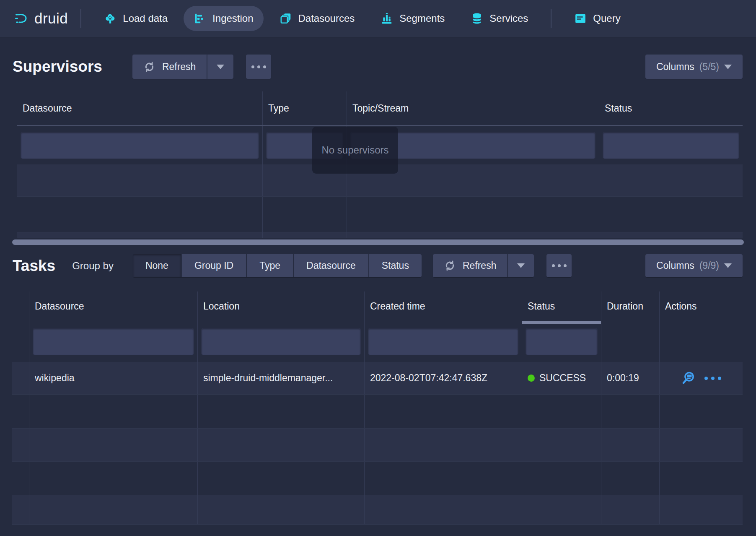 The height and width of the screenshot is (536, 756). Describe the element at coordinates (270, 266) in the screenshot. I see `group-by-type-button: Type` at that location.